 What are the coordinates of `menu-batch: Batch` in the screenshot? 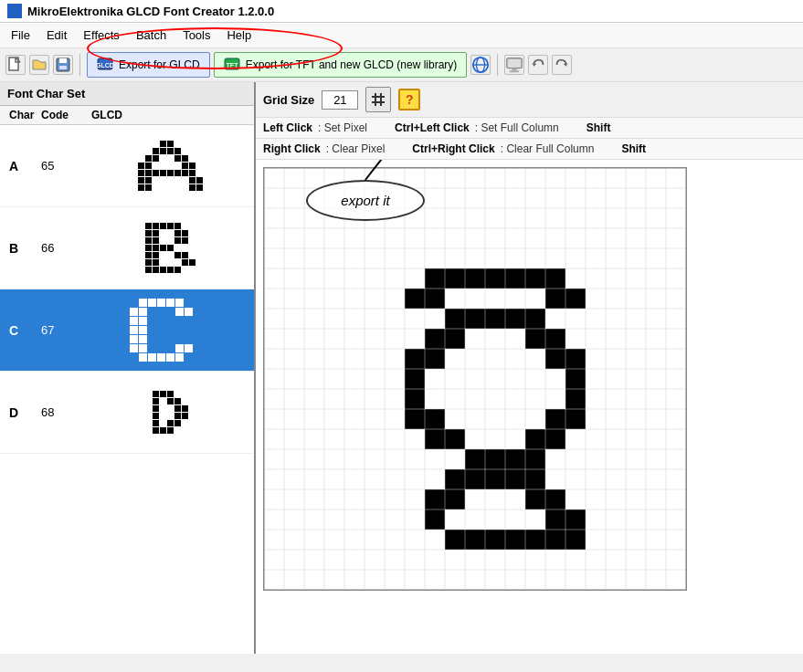 It's located at (152, 35).